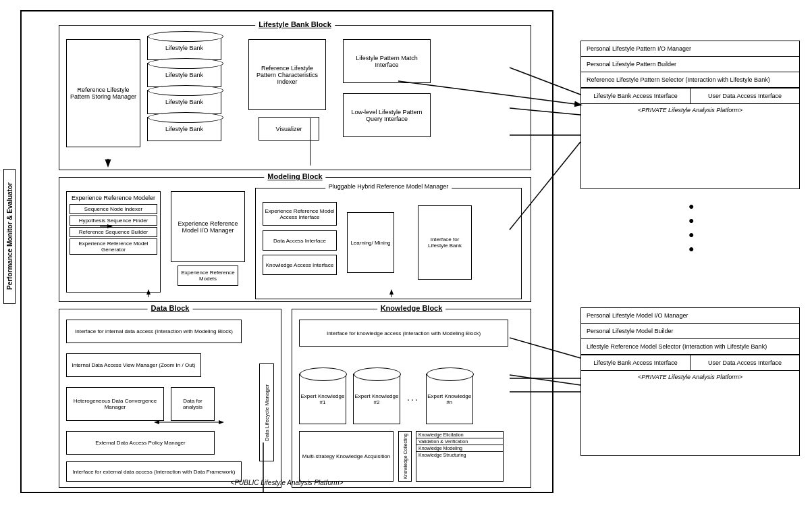 The image size is (812, 506). Describe the element at coordinates (9, 236) in the screenshot. I see `perf-monitor-label: Performance Monitor & Evaluator` at that location.